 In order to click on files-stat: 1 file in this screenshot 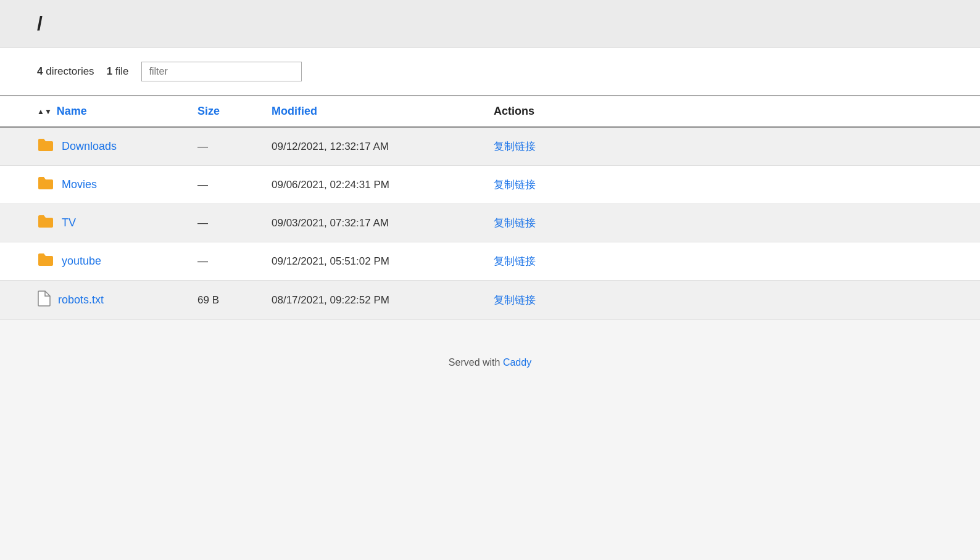, I will do `click(118, 72)`.